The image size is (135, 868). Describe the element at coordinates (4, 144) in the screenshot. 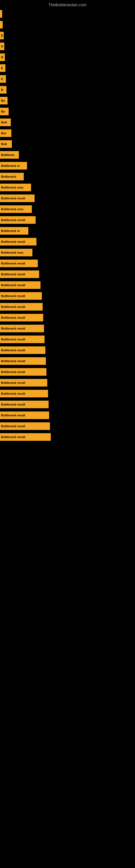

I see `bar-label-12: Bott` at that location.